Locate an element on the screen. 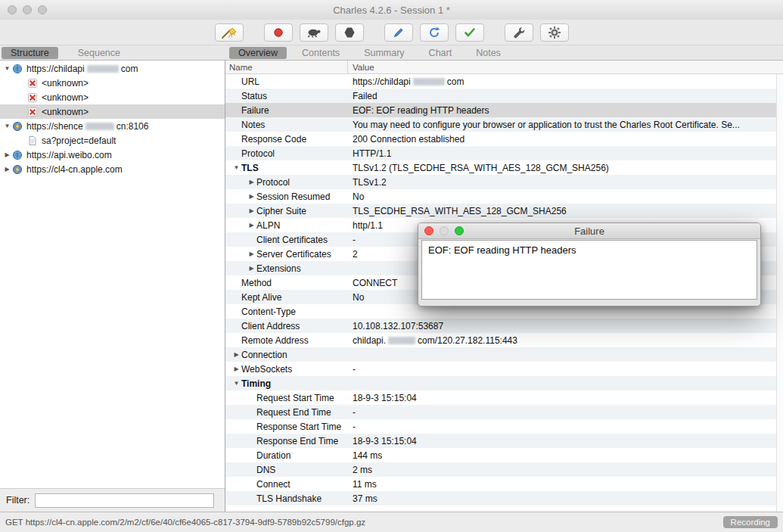 This screenshot has width=783, height=532. close-button is located at coordinates (12, 10).